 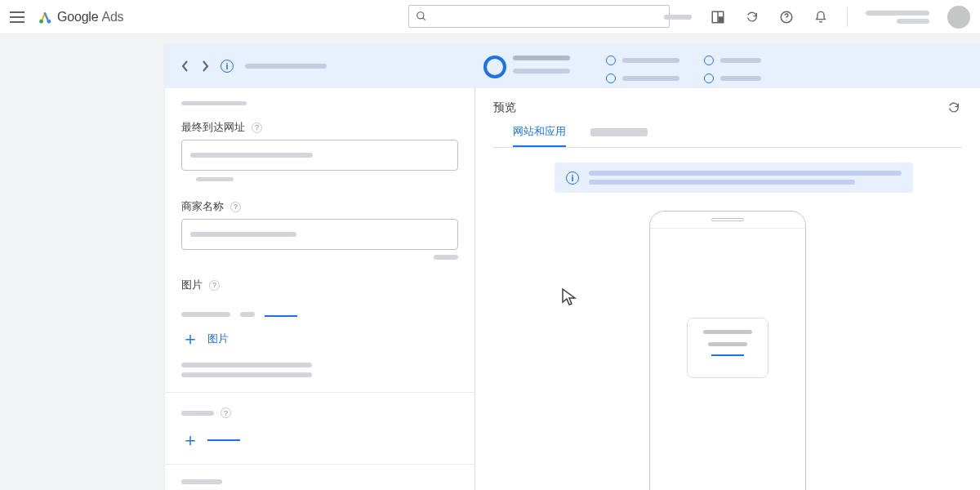 What do you see at coordinates (206, 314) in the screenshot?
I see `images-tab-ghost` at bounding box center [206, 314].